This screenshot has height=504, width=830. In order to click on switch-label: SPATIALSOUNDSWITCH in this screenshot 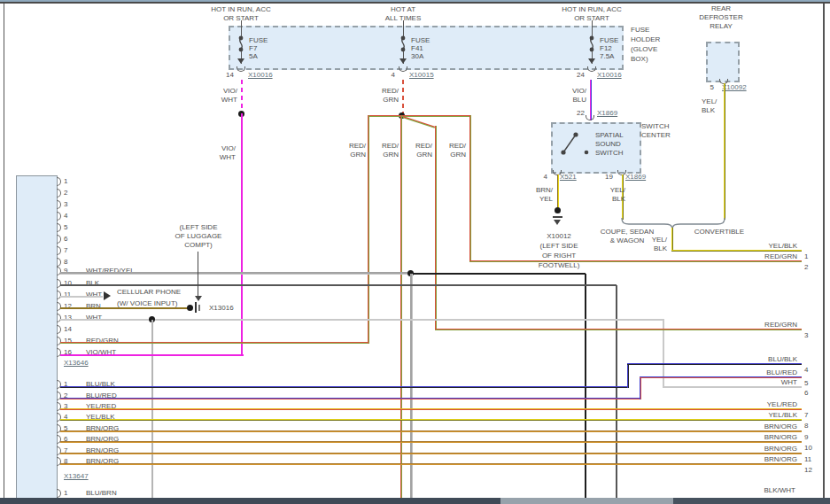, I will do `click(609, 144)`.